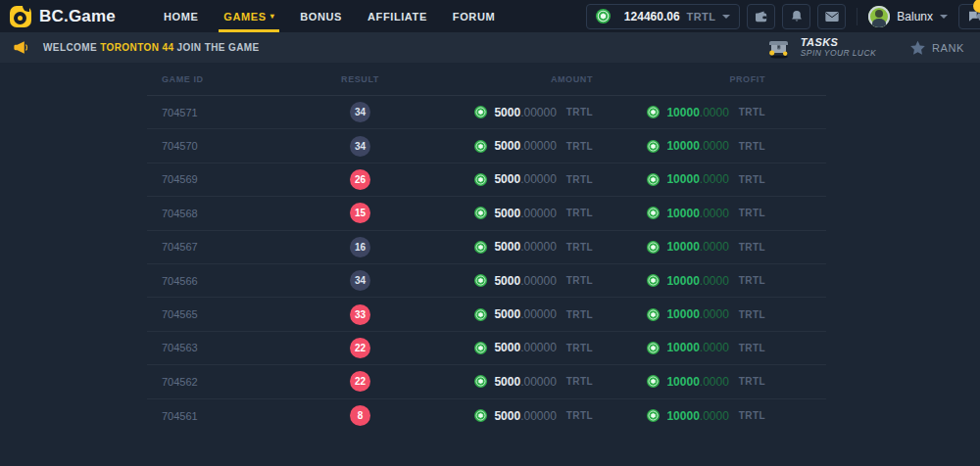  I want to click on result-badge: 34, so click(361, 280).